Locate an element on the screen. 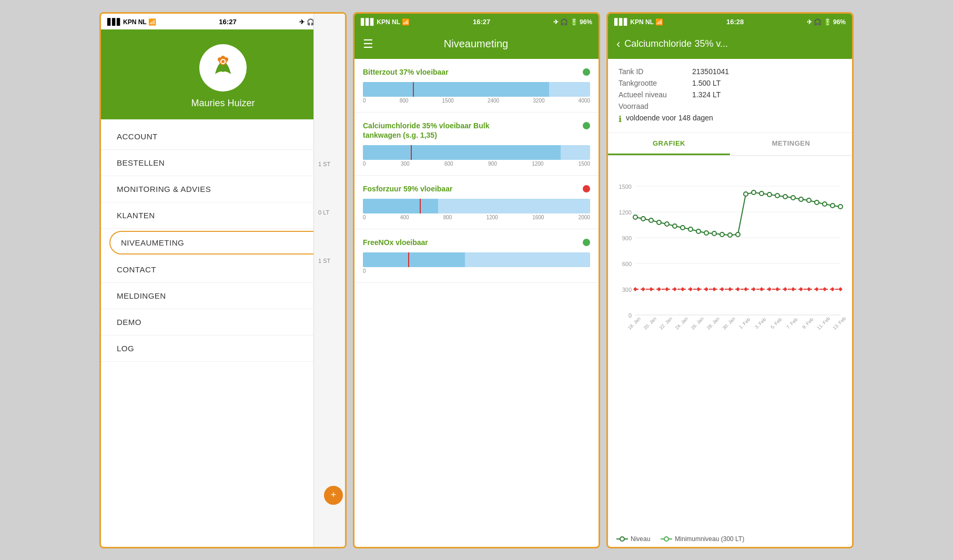 This screenshot has width=953, height=560. status-carrier-1: ▋▋▋ KPN NL 📶 is located at coordinates (131, 22).